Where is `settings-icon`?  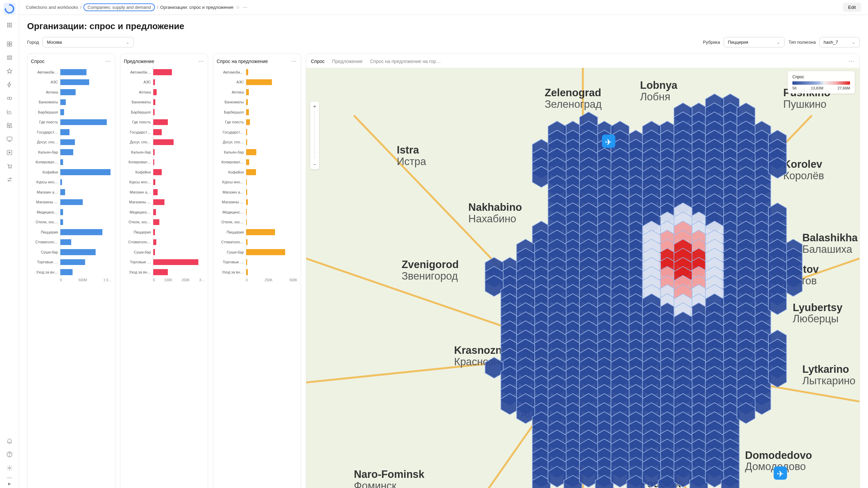 settings-icon is located at coordinates (9, 468).